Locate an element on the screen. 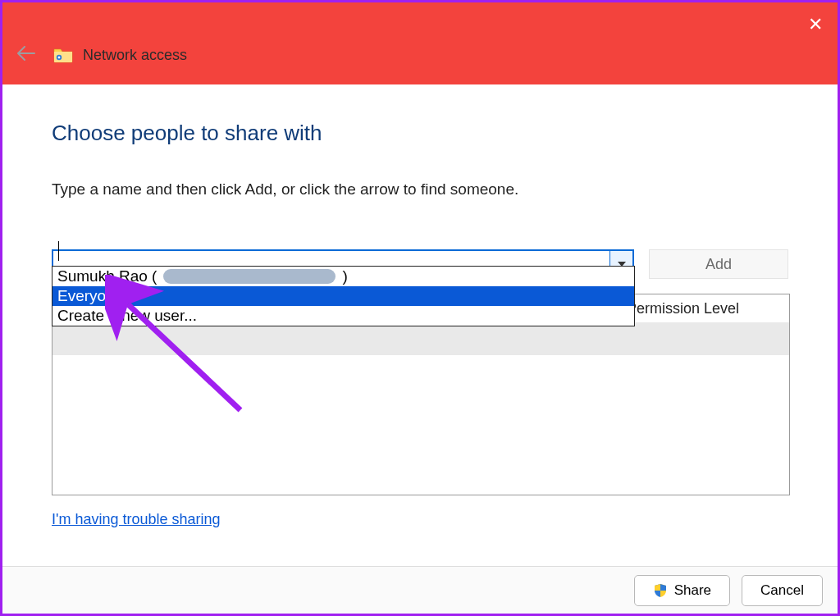 The image size is (840, 616). share-button-label: Share is located at coordinates (692, 591).